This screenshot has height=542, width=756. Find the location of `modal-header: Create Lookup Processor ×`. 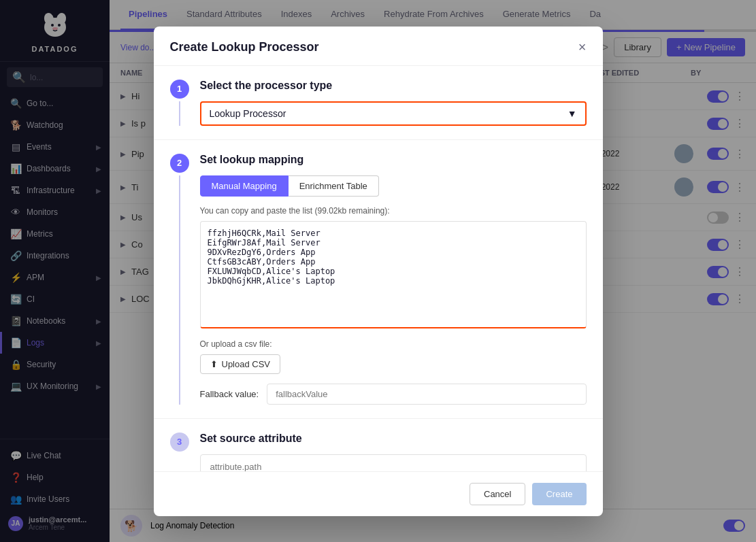

modal-header: Create Lookup Processor × is located at coordinates (378, 46).